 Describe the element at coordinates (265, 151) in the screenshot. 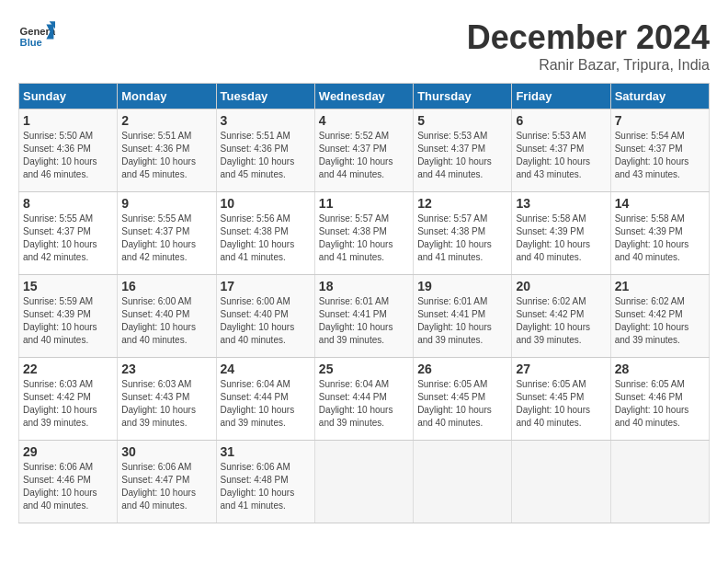

I see `calendar-day-cell: 3 Sunrise: 5:51 AM Sunset: 4:36 PM Dayli…` at that location.